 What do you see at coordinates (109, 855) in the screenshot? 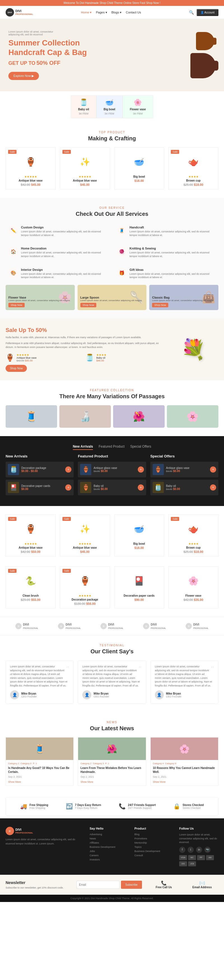
I see `footer-link-careers: Careers` at bounding box center [109, 855].